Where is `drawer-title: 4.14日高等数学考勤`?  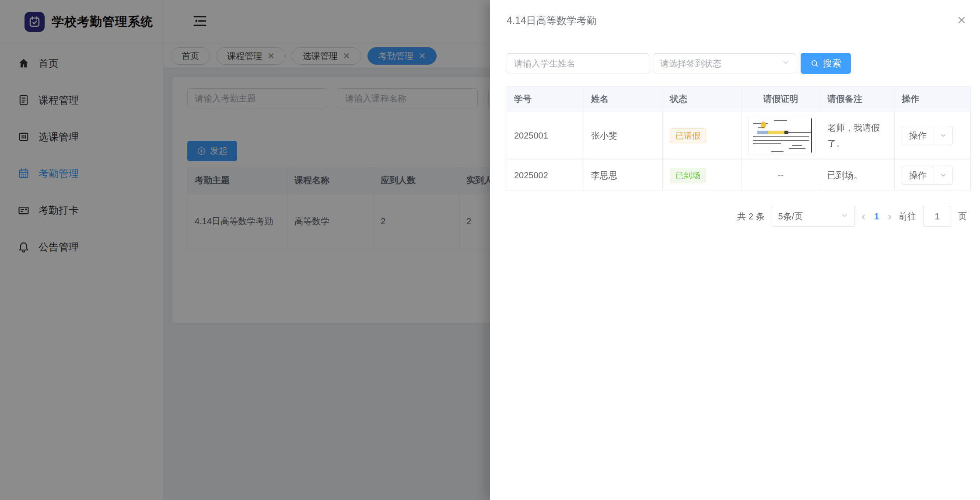 drawer-title: 4.14日高等数学考勤 is located at coordinates (552, 21).